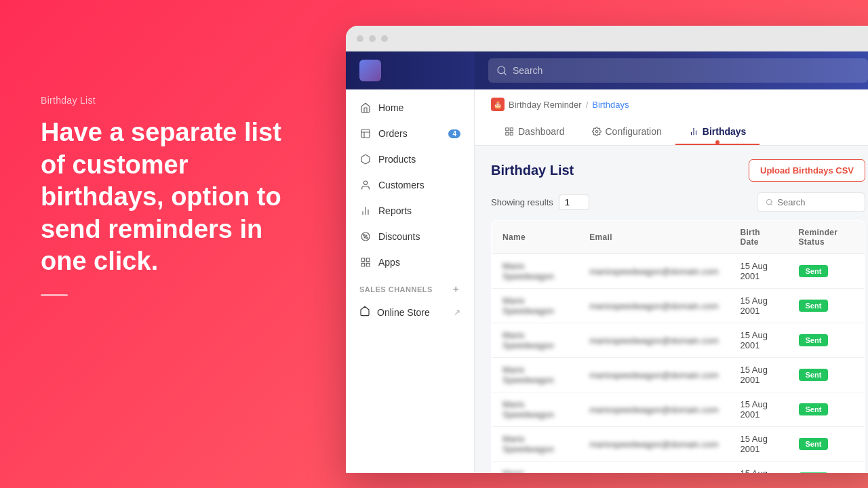 Image resolution: width=868 pixels, height=488 pixels. Describe the element at coordinates (678, 171) in the screenshot. I see `page-header-row: Birthday List Upload Birthdays CSV` at that location.